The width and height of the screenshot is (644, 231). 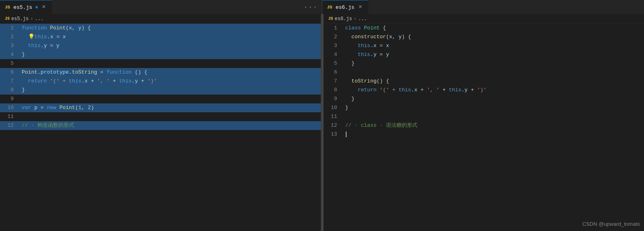 I want to click on tab-spacer-right, so click(x=506, y=7).